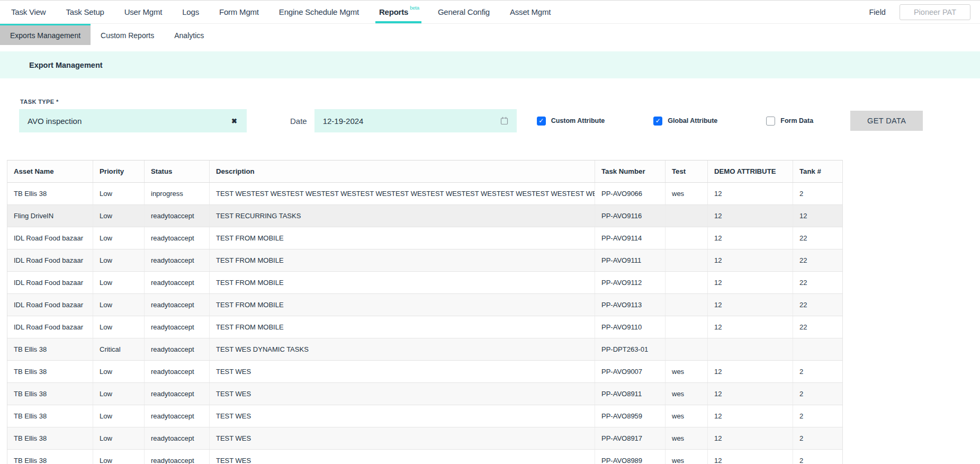 The height and width of the screenshot is (464, 980). I want to click on nav-item-label: Task Setup, so click(85, 12).